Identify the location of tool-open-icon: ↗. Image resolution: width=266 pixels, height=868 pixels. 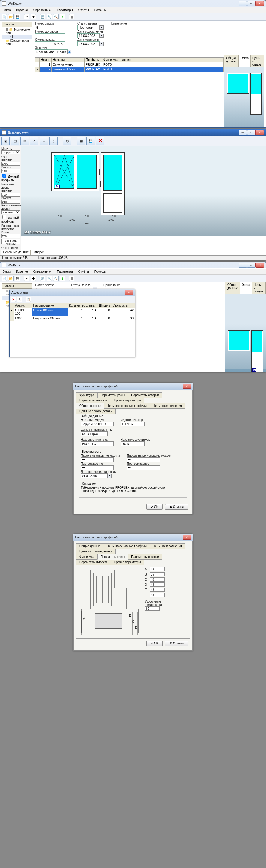
(34, 141).